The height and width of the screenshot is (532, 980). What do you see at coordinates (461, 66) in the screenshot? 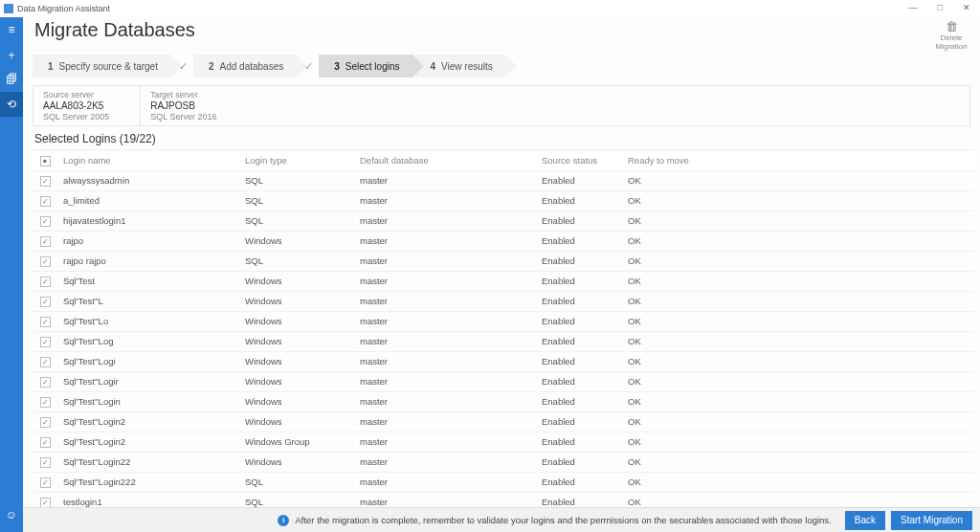
I see `step-4: 4 View results` at bounding box center [461, 66].